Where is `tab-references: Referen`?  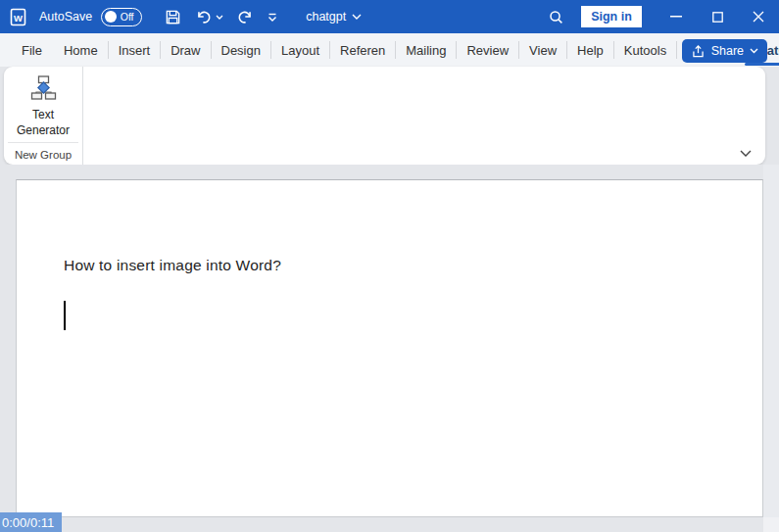 tab-references: Referen is located at coordinates (363, 50).